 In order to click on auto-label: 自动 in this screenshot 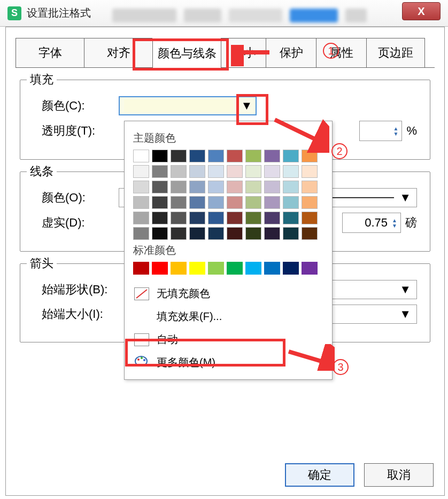, I will do `click(167, 340)`.